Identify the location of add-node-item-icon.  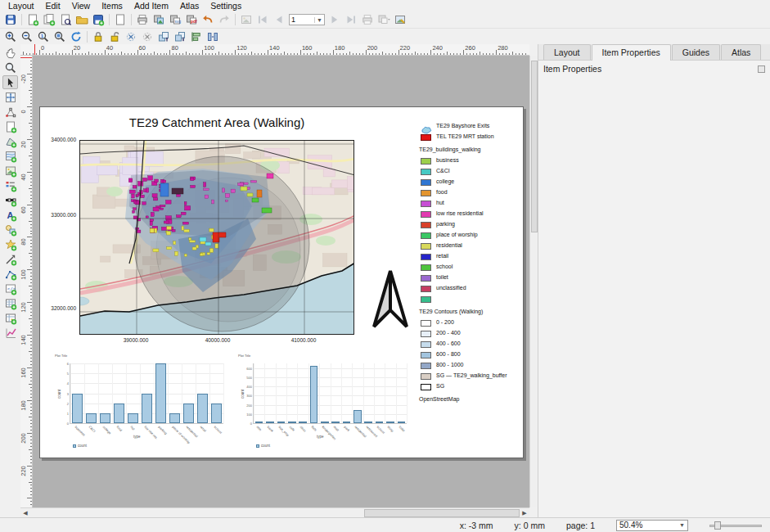
(10, 273).